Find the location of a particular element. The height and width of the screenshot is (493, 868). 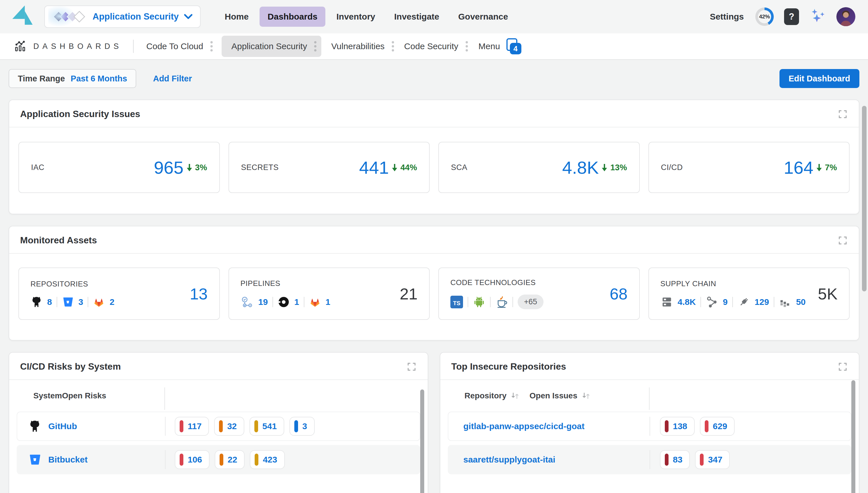

asset-card-supply-chain: SUPPLY CHAIN 4.8K 9 is located at coordinates (749, 294).